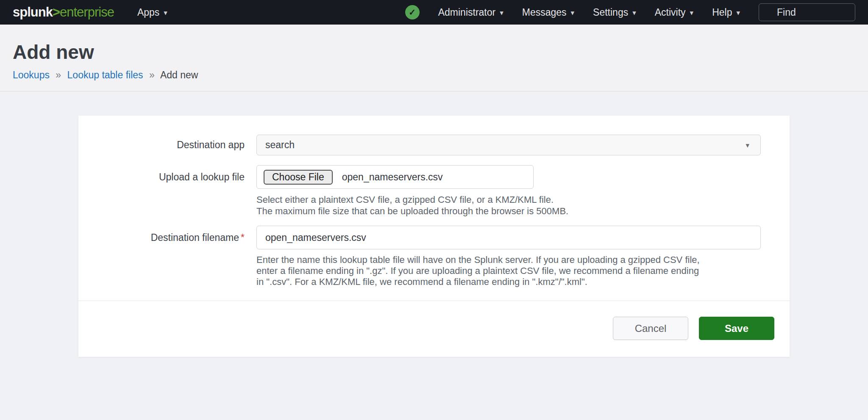 This screenshot has width=868, height=420. I want to click on settings-menu: Settings ▾, so click(615, 13).